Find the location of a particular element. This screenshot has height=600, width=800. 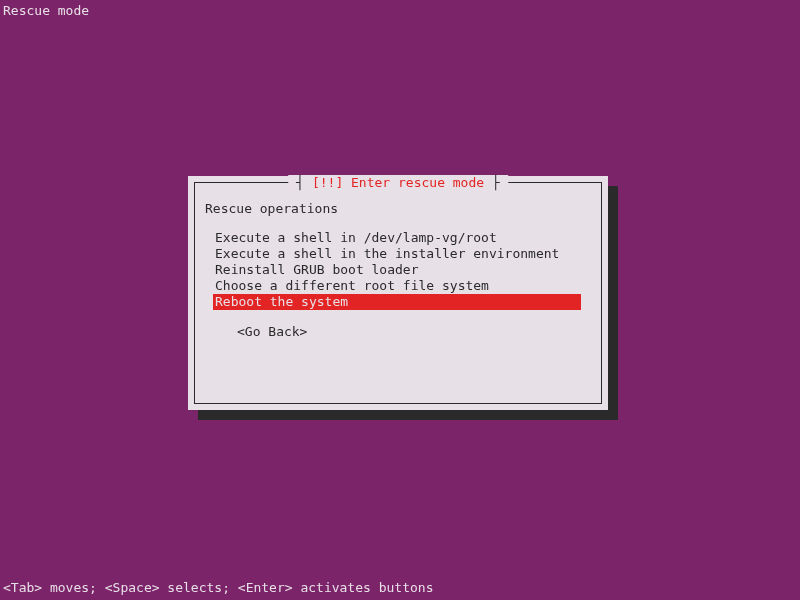

menu-item-shell-root: Execute a shell in /dev/lamp-vg/root is located at coordinates (402, 238).